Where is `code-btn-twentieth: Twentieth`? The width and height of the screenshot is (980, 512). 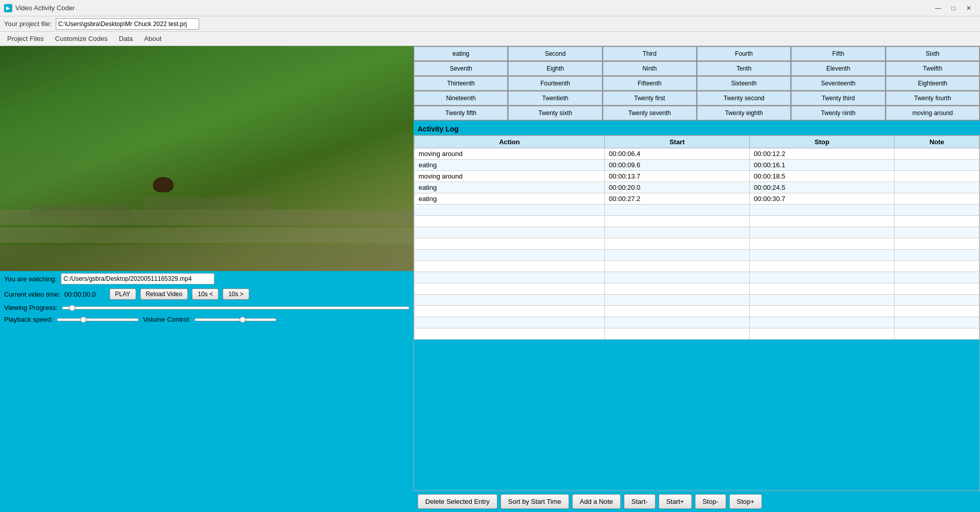
code-btn-twentieth: Twentieth is located at coordinates (555, 98).